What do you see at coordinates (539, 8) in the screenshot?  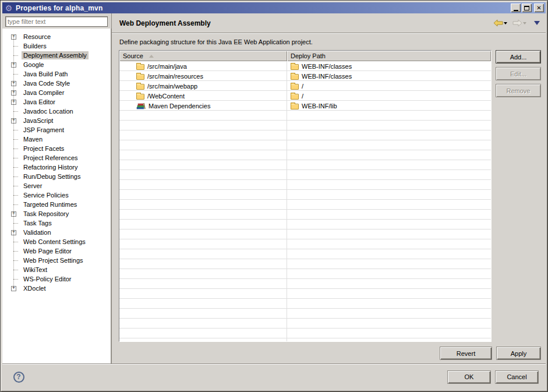 I see `close-button: ✕` at bounding box center [539, 8].